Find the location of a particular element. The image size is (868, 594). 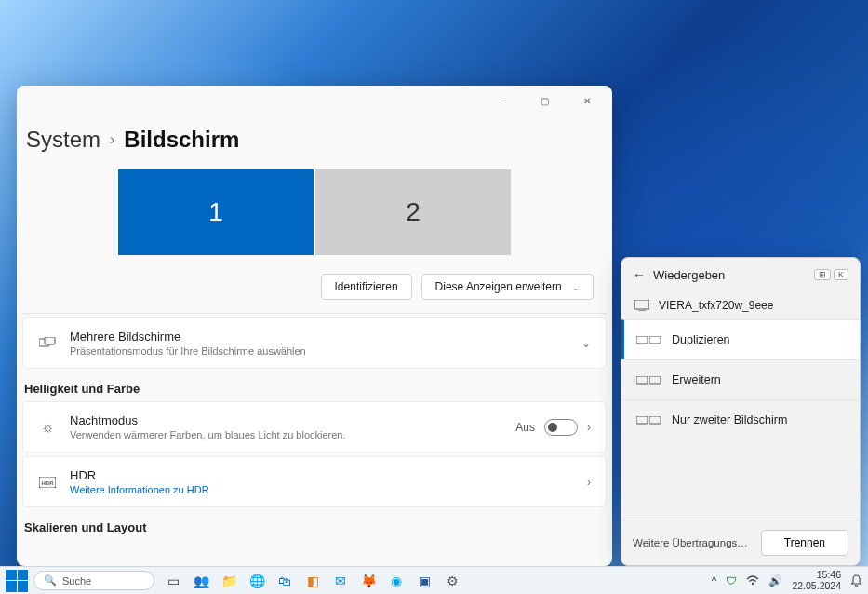

date: 22.05.2024 is located at coordinates (817, 587).